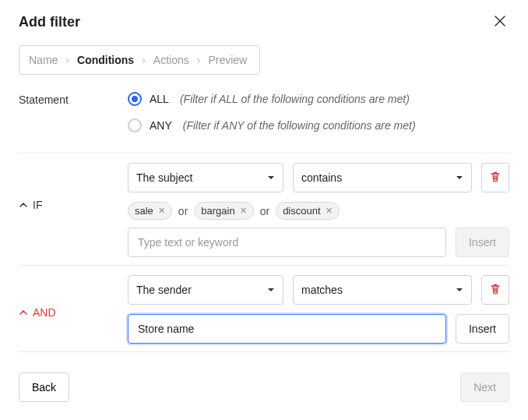  What do you see at coordinates (135, 125) in the screenshot?
I see `radio-any` at bounding box center [135, 125].